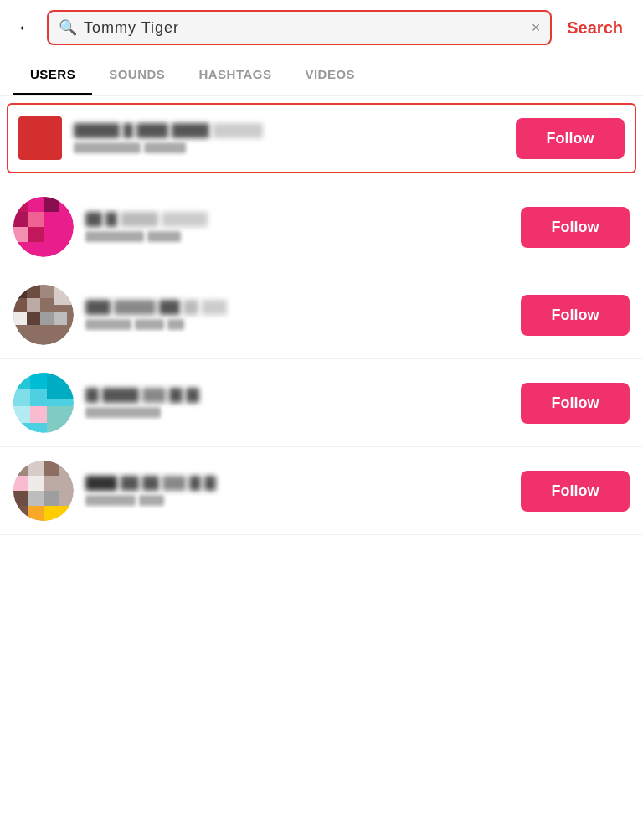 This screenshot has height=840, width=643. I want to click on n5b, so click(130, 483).